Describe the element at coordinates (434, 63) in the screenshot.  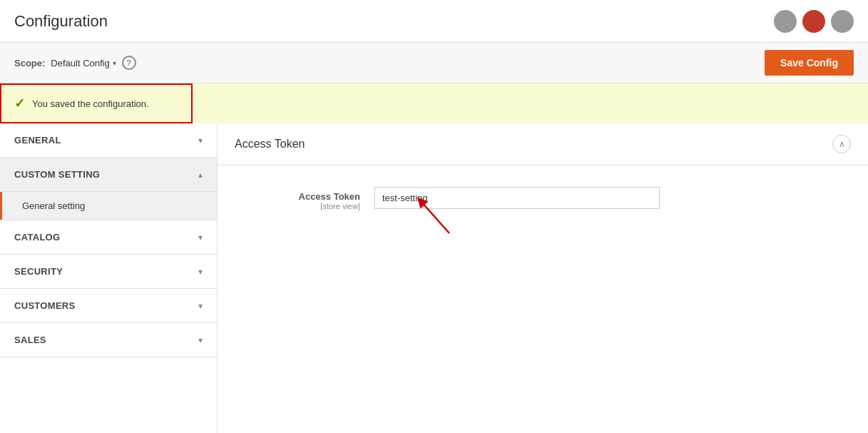
I see `scope-bar: Scope: Default Config ▾ ? Save Config` at that location.